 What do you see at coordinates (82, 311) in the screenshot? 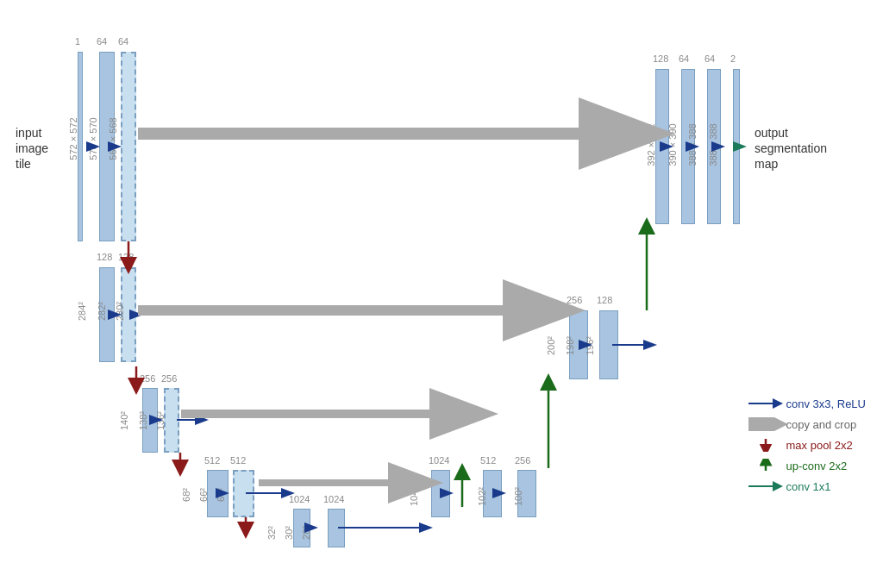
I see `label-284: 284²` at bounding box center [82, 311].